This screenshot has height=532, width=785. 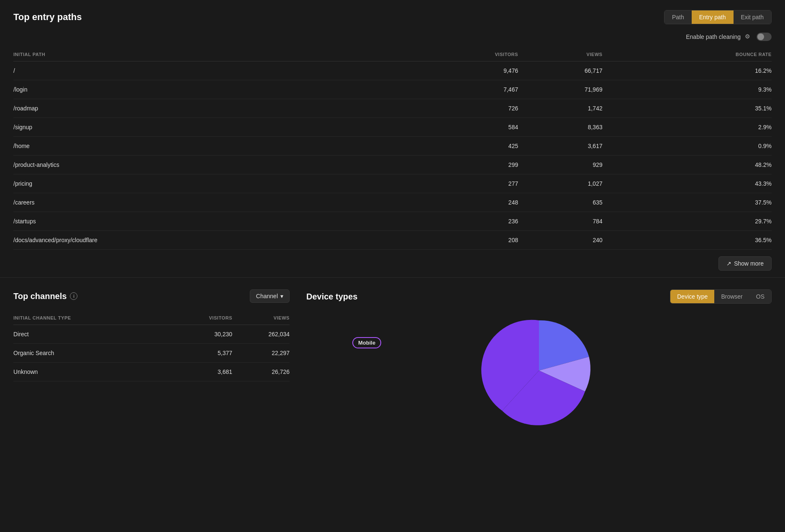 What do you see at coordinates (731, 297) in the screenshot?
I see `tab-browser: Browser` at bounding box center [731, 297].